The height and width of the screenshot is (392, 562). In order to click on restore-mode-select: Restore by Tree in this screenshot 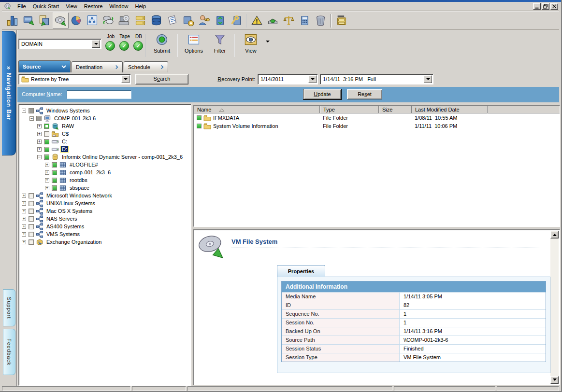, I will do `click(74, 79)`.